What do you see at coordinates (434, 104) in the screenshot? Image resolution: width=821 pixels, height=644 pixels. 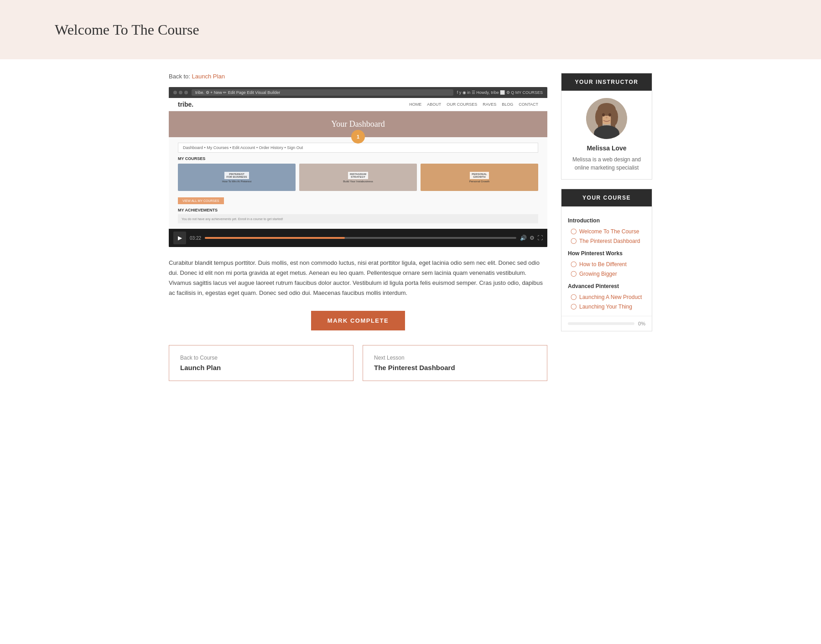 I see `nav-about: ABOUT` at bounding box center [434, 104].